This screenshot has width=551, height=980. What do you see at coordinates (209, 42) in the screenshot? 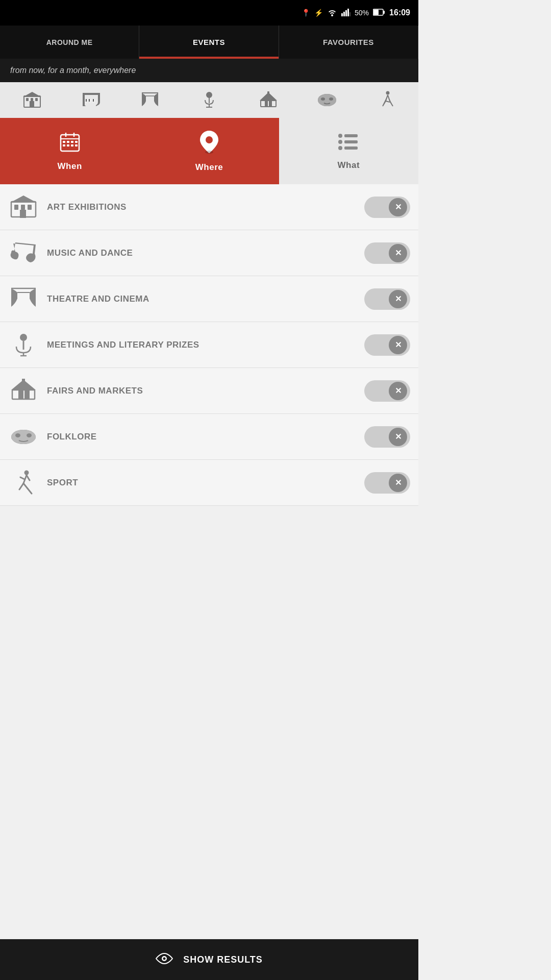
I see `tab-events: EVENTS` at bounding box center [209, 42].